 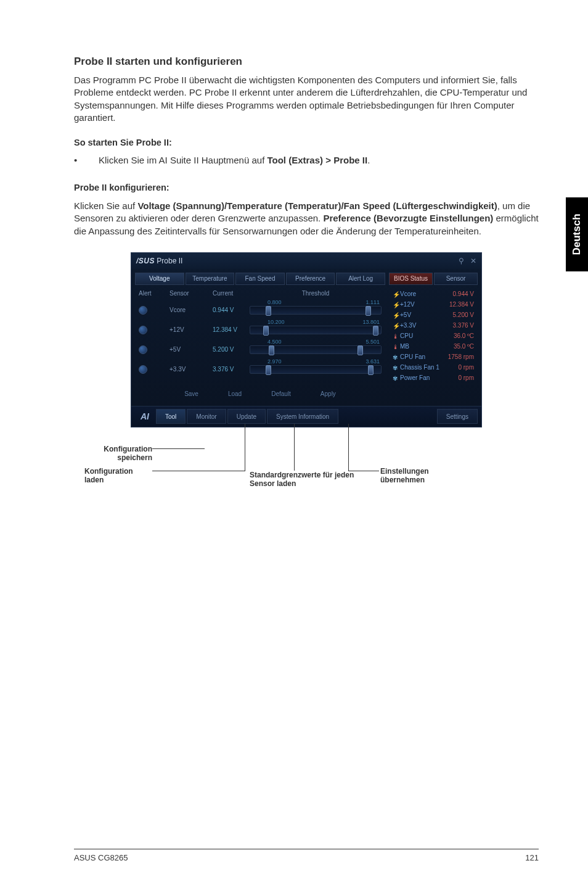 I want to click on window-title: /SUS Probe II, so click(x=159, y=261).